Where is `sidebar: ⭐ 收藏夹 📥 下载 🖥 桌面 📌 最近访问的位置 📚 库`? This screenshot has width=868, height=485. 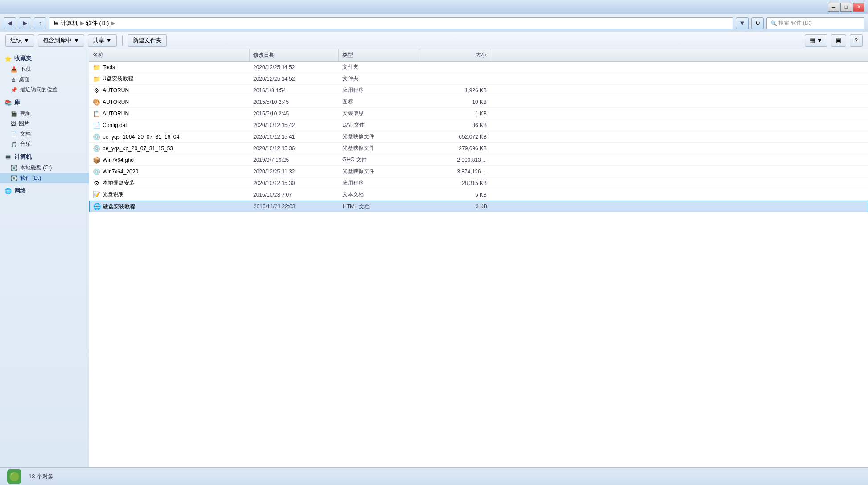
sidebar: ⭐ 收藏夹 📥 下载 🖥 桌面 📌 最近访问的位置 📚 库 is located at coordinates (45, 258).